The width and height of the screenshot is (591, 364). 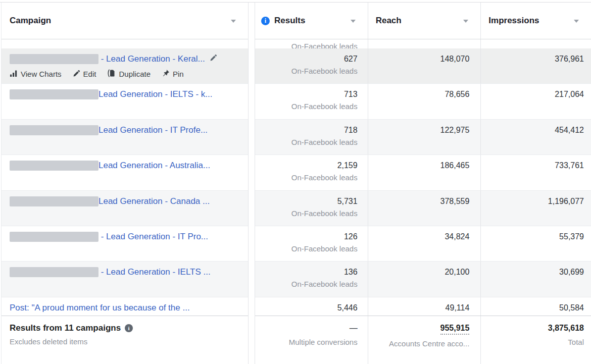 I want to click on reach-cell-value: 148,070, so click(x=419, y=59).